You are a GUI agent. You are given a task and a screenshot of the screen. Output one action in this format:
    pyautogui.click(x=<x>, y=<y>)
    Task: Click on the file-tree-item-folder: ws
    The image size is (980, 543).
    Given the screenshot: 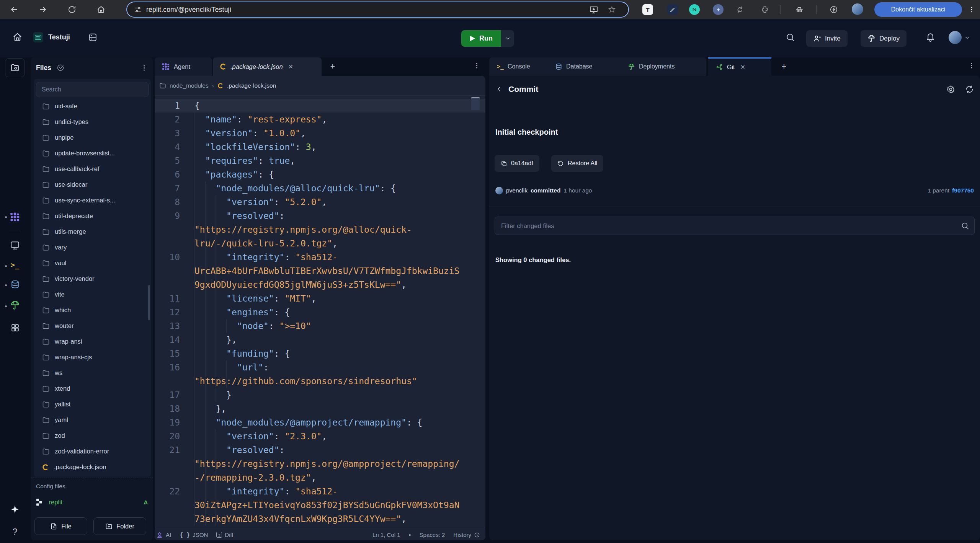 What is the action you would take?
    pyautogui.click(x=92, y=373)
    